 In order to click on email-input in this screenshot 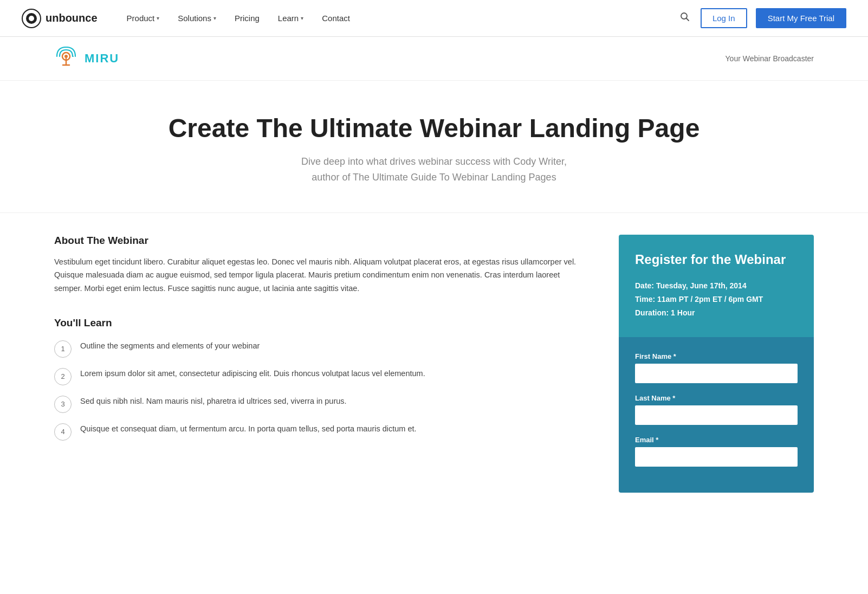, I will do `click(716, 457)`.